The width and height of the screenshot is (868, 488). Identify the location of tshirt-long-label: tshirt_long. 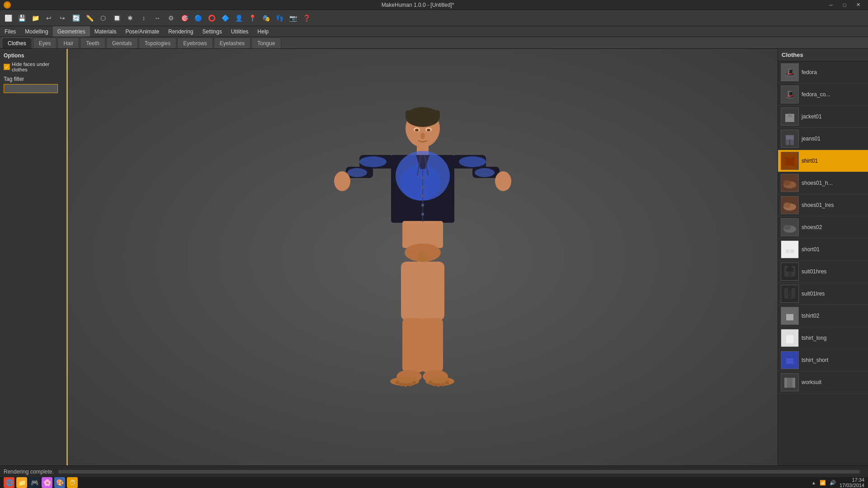
(814, 338).